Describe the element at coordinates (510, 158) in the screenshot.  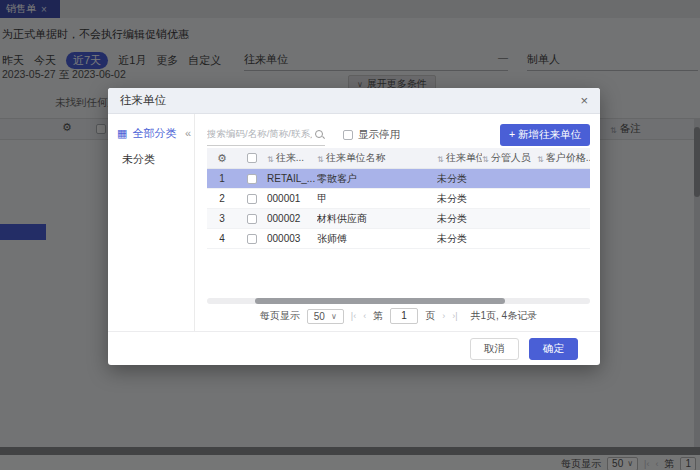
I see `column-header-manager: 分管人员` at that location.